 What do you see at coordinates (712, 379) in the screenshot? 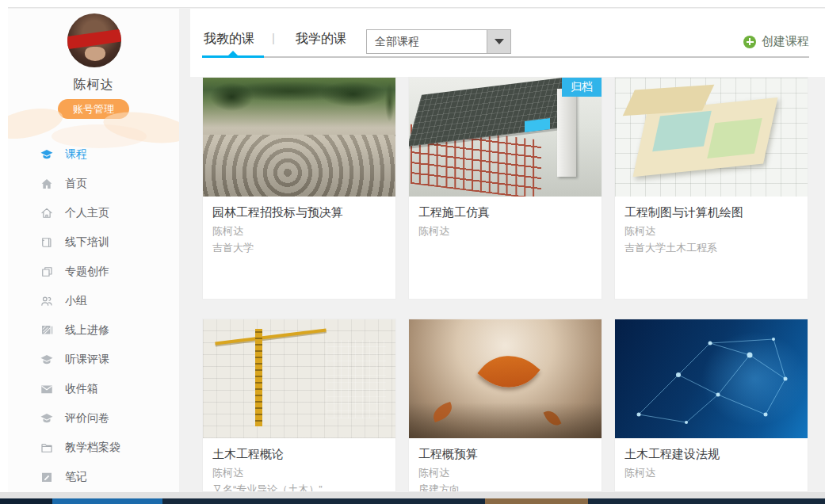
I see `course-image-blue-network` at bounding box center [712, 379].